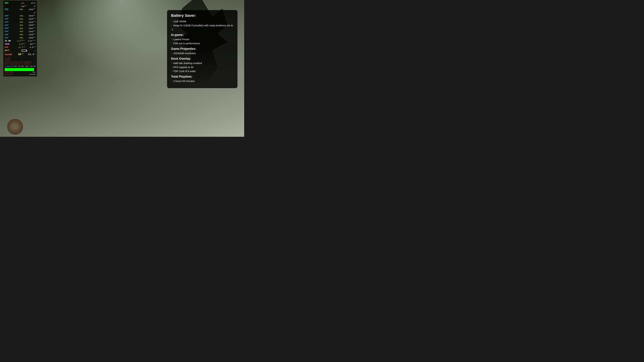  I want to click on frame-info-row: Frame Count 4146, so click(20, 72).